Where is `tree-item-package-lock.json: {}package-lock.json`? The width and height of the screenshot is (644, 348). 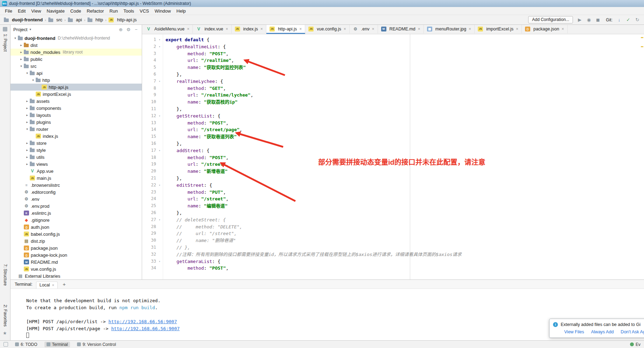 tree-item-package-lock.json: {}package-lock.json is located at coordinates (76, 255).